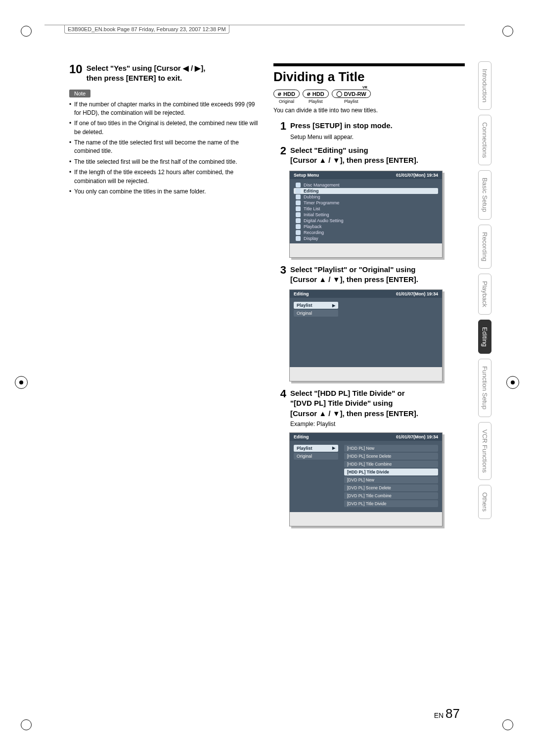 This screenshot has width=534, height=756. Describe the element at coordinates (391, 480) in the screenshot. I see `submenu-item: [DVD PL] New` at that location.